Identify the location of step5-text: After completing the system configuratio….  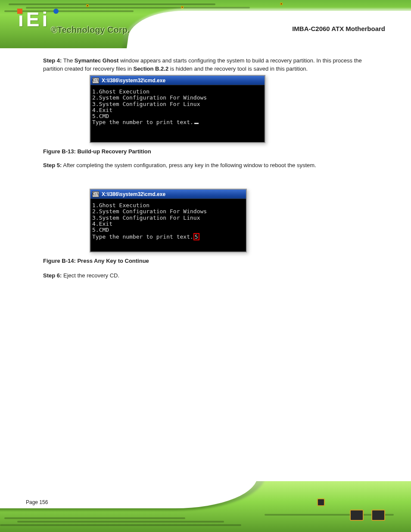
(190, 165).